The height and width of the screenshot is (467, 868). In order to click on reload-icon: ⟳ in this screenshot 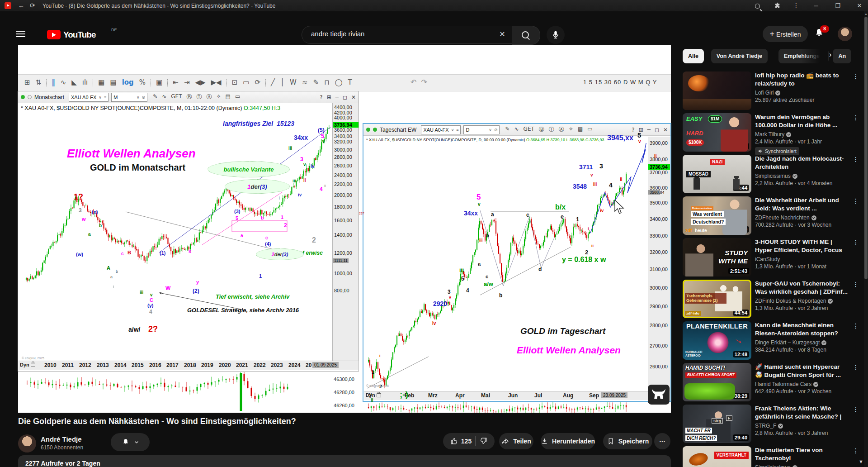, I will do `click(33, 5)`.